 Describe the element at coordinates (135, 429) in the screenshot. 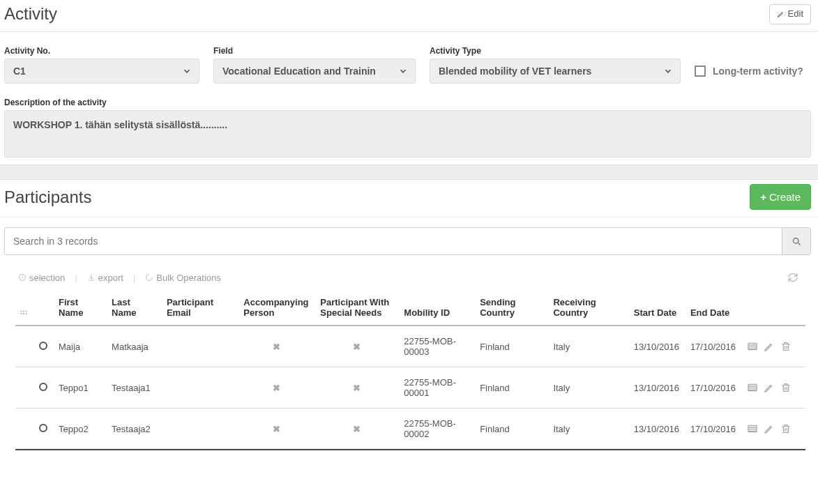

I see `cell-last-name: Testaaja2` at that location.